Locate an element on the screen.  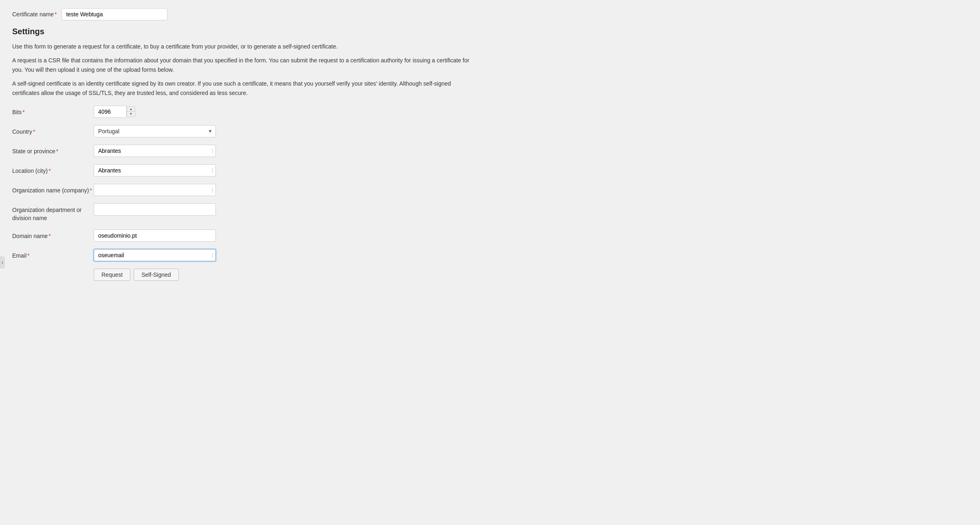
domain-label: Domain name* is located at coordinates (53, 235).